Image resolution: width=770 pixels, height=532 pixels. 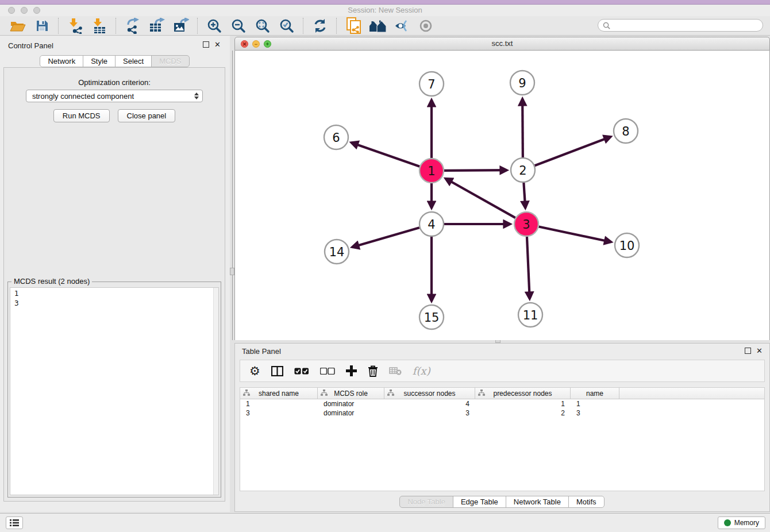 What do you see at coordinates (328, 371) in the screenshot?
I see `deselect-all-icon` at bounding box center [328, 371].